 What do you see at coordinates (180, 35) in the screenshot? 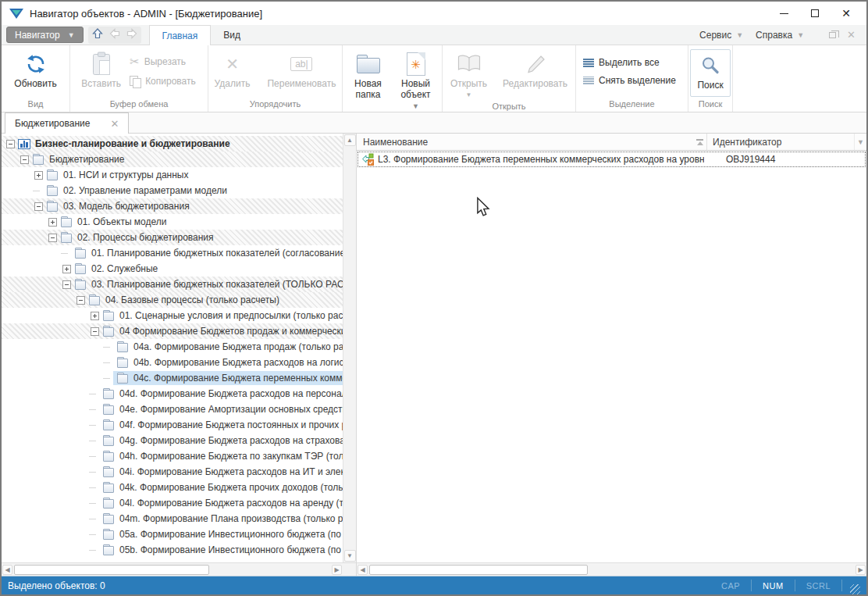
I see `tab-glavnaya: Главная` at bounding box center [180, 35].